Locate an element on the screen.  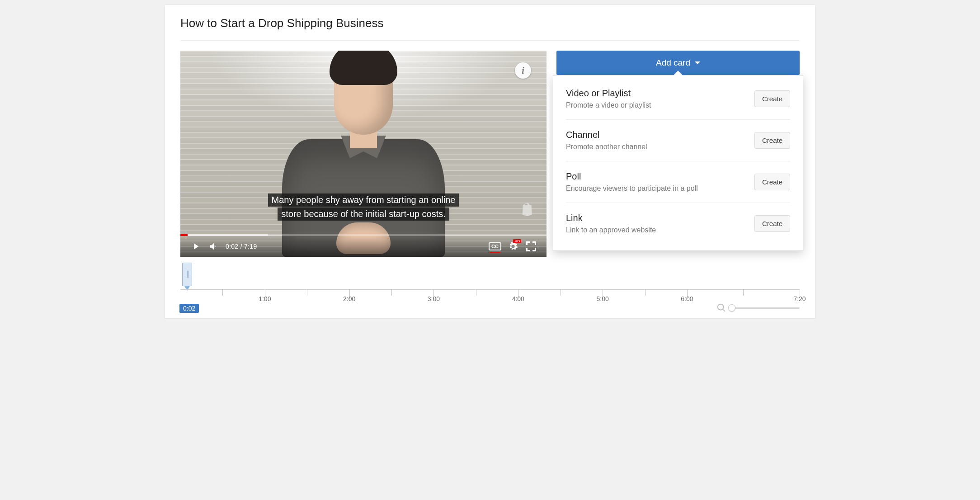
create-link-button: Create is located at coordinates (772, 223).